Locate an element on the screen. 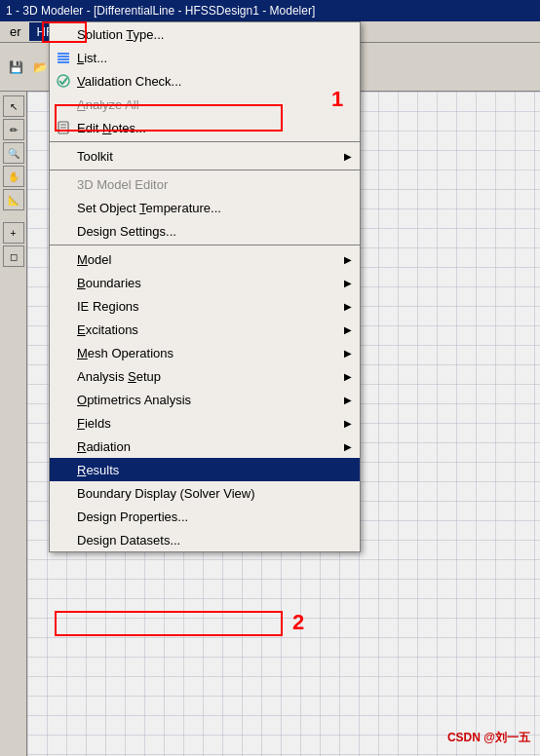 This screenshot has width=540, height=756. optimetrics-arrow: ▶ is located at coordinates (348, 399).